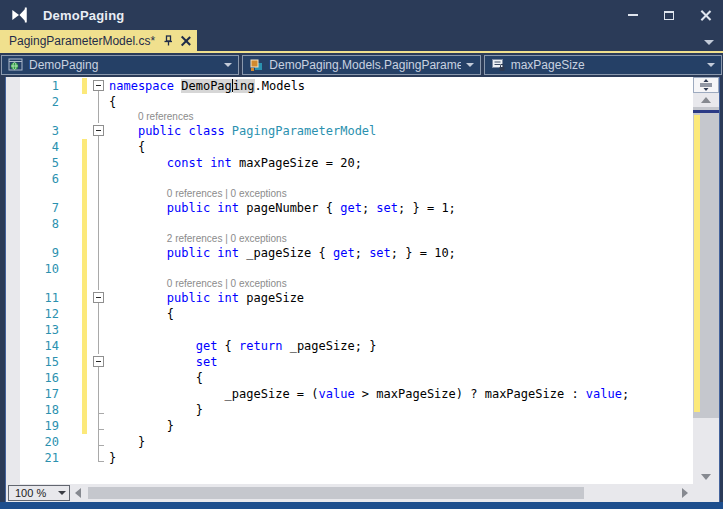 This screenshot has width=723, height=509. What do you see at coordinates (356, 269) in the screenshot?
I see `code-line: 10` at bounding box center [356, 269].